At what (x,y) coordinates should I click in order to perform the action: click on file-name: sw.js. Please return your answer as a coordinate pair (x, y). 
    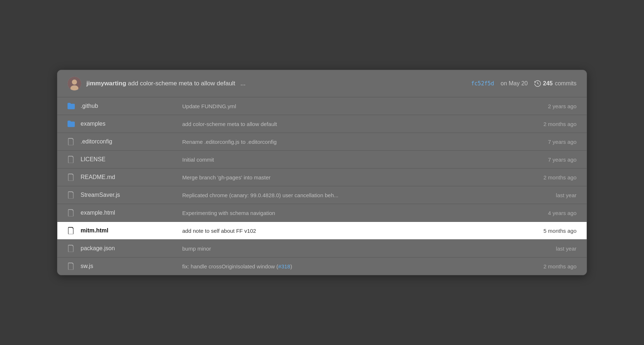
    Looking at the image, I should click on (128, 266).